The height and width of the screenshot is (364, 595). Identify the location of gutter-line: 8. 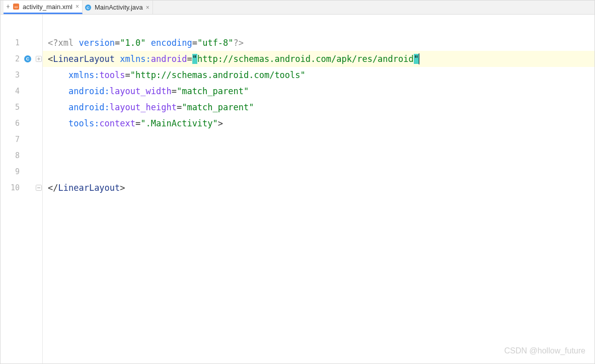
(21, 156).